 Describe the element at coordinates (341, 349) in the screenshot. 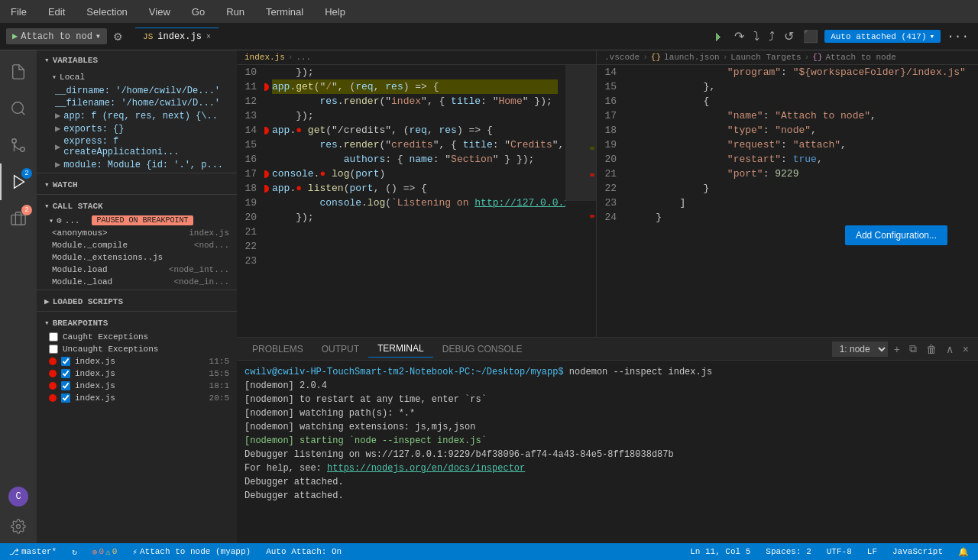

I see `tab-output: OUTPUT` at that location.